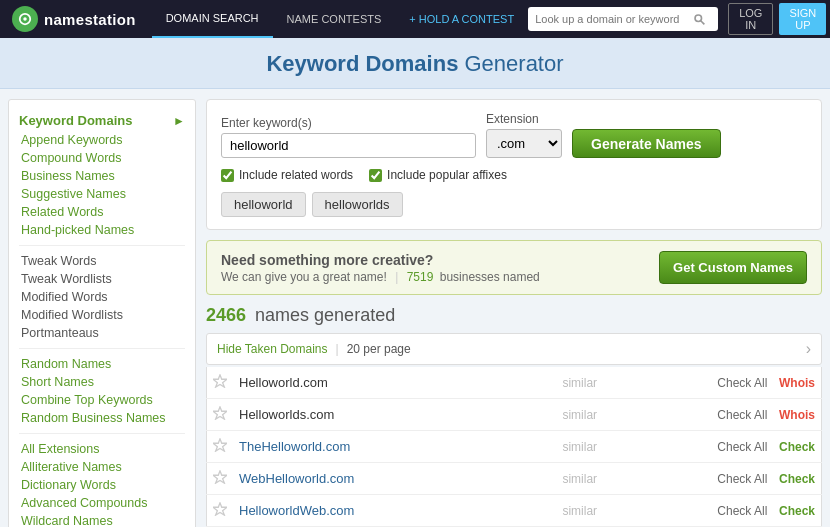 The width and height of the screenshot is (830, 527). I want to click on keyword-group: Enter keyword(s), so click(348, 137).